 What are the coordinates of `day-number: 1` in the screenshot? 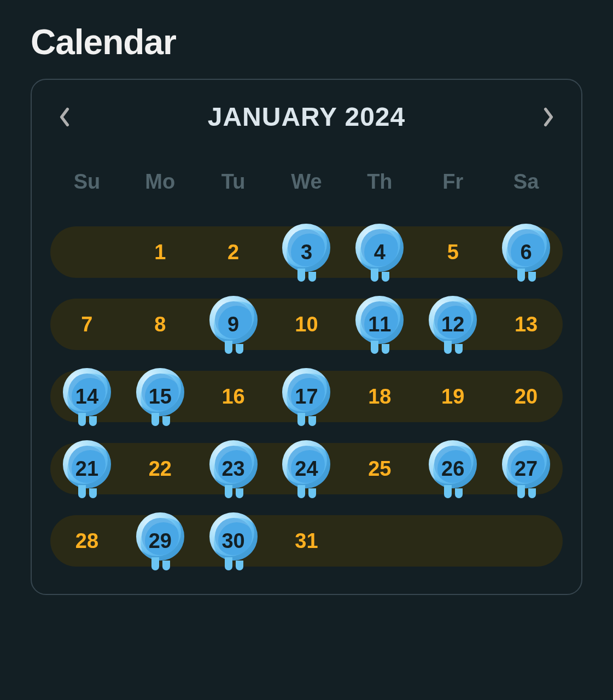 It's located at (160, 253).